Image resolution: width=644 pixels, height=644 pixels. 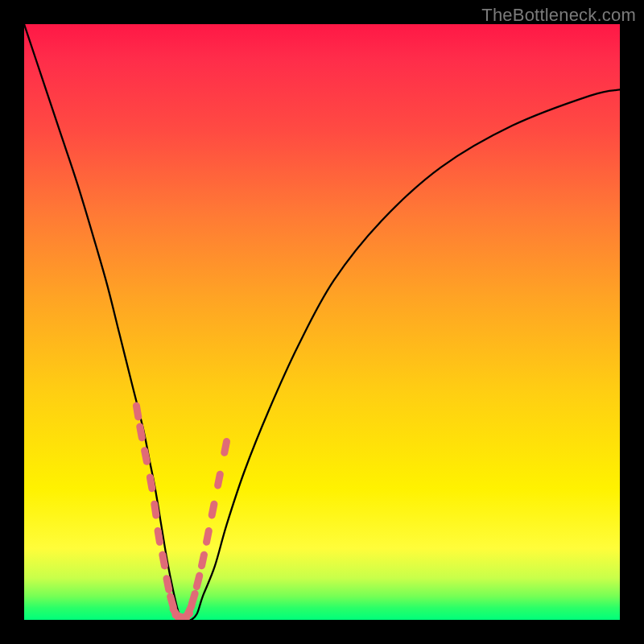 I want to click on hotspot-dots, so click(x=181, y=513).